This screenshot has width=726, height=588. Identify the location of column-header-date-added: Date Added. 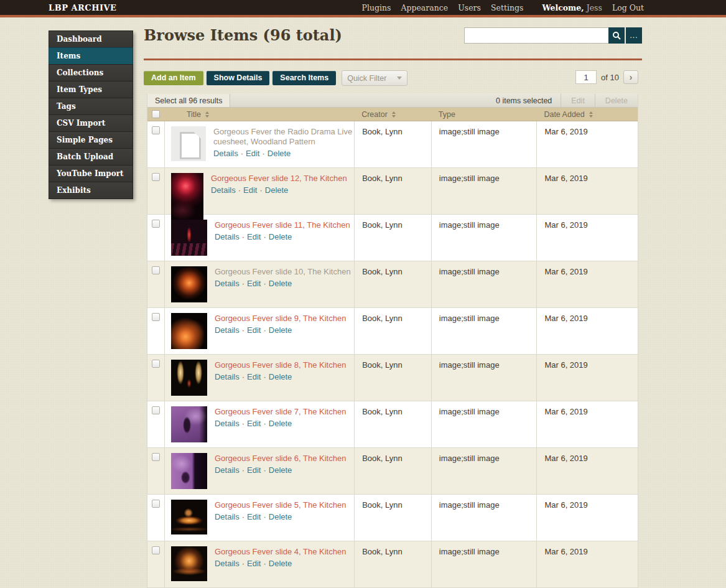
(587, 114).